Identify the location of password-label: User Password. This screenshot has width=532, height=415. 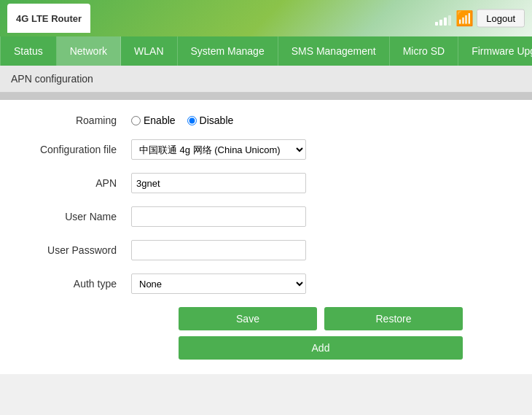
(77, 250).